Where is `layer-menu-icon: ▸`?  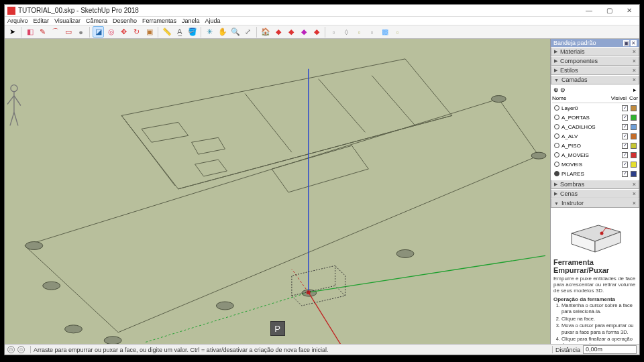
layer-menu-icon: ▸ is located at coordinates (635, 90).